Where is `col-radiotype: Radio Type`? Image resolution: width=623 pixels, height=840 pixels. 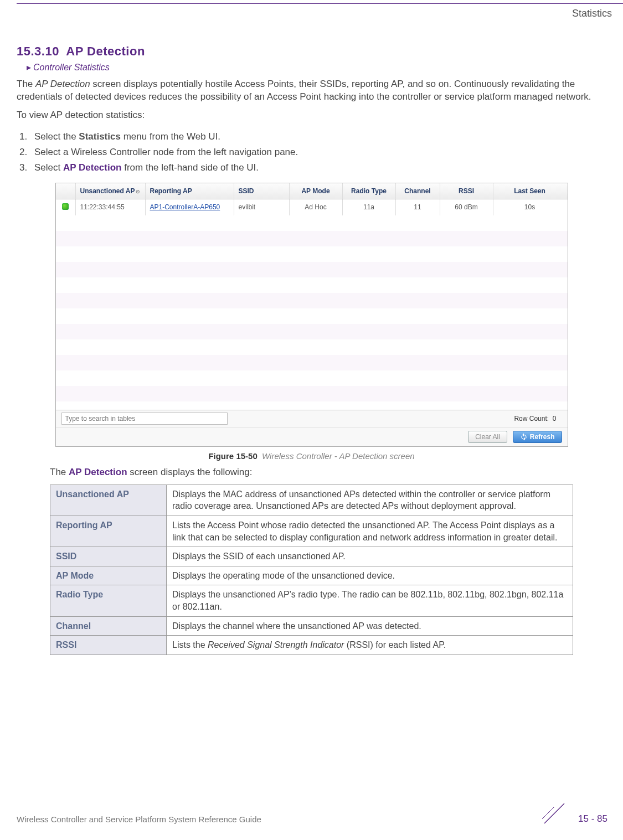 col-radiotype: Radio Type is located at coordinates (369, 191).